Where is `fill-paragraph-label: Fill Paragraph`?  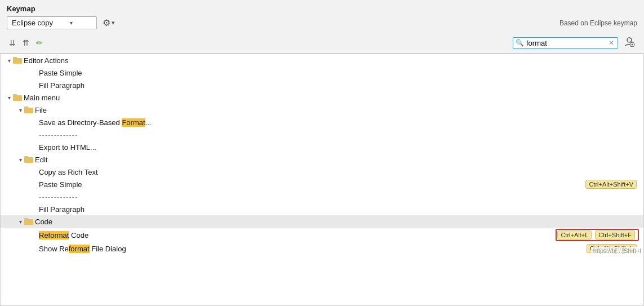
fill-paragraph-label: Fill Paragraph is located at coordinates (341, 86).